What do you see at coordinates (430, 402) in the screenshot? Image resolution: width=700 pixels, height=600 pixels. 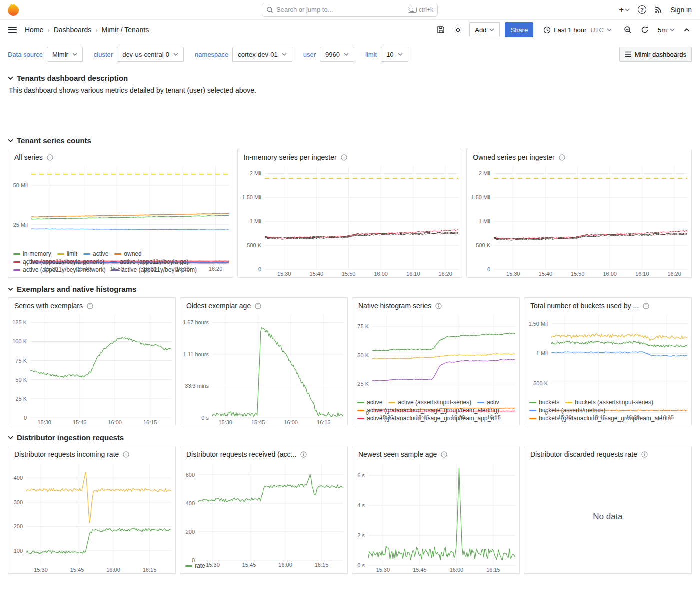 I see `legend-item: active (asserts/input-series)` at bounding box center [430, 402].